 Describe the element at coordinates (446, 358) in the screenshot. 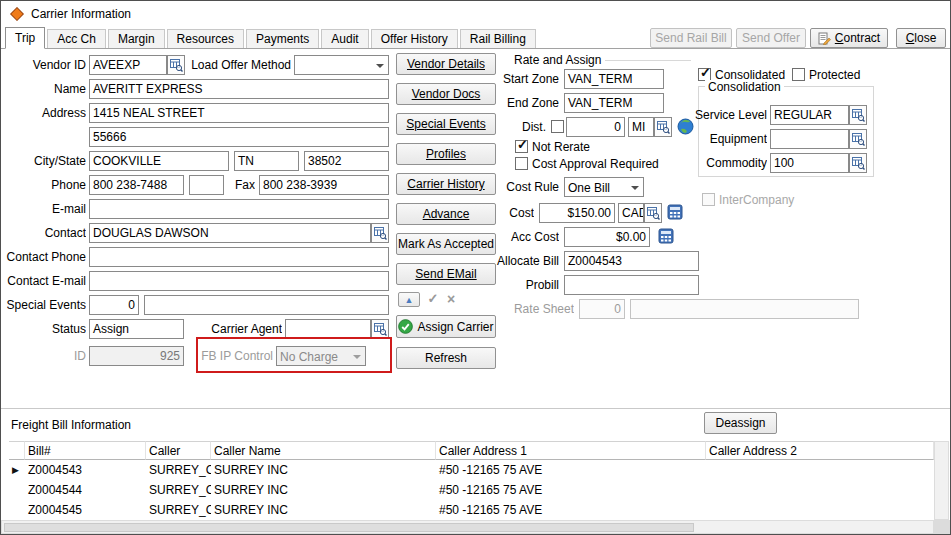

I see `refresh-button: Refresh` at that location.